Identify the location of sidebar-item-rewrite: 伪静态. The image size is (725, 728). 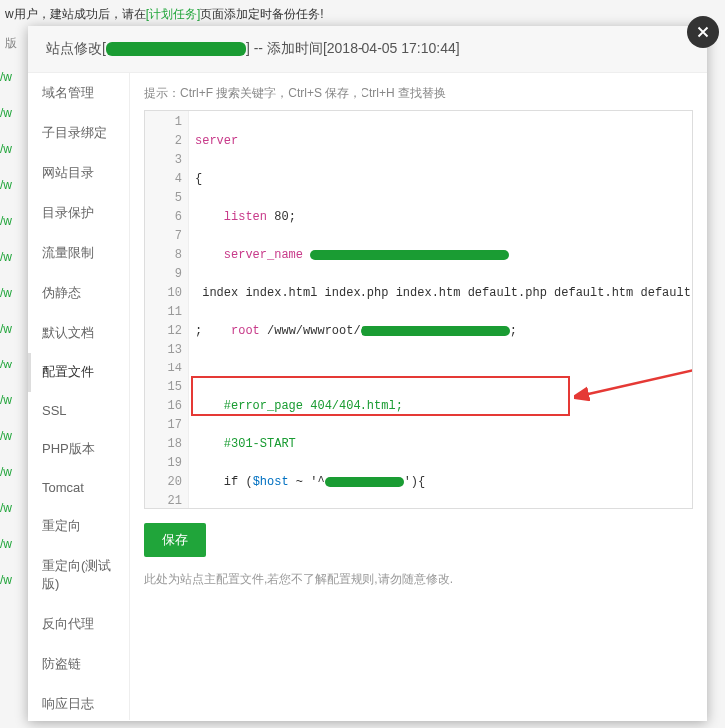
(78, 293).